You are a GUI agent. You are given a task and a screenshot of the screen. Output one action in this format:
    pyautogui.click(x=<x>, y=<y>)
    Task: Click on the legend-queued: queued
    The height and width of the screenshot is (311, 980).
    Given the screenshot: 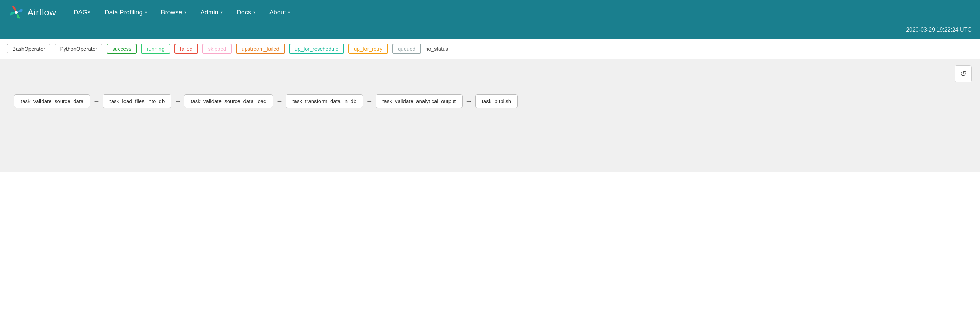 What is the action you would take?
    pyautogui.click(x=407, y=49)
    